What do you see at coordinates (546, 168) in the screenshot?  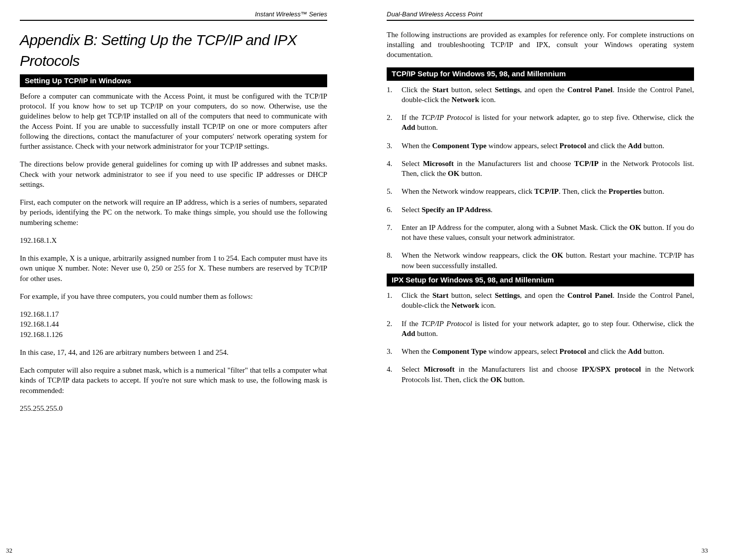 I see `tcp-step-4: Select Microsoft in the Manufacturers li…` at bounding box center [546, 168].